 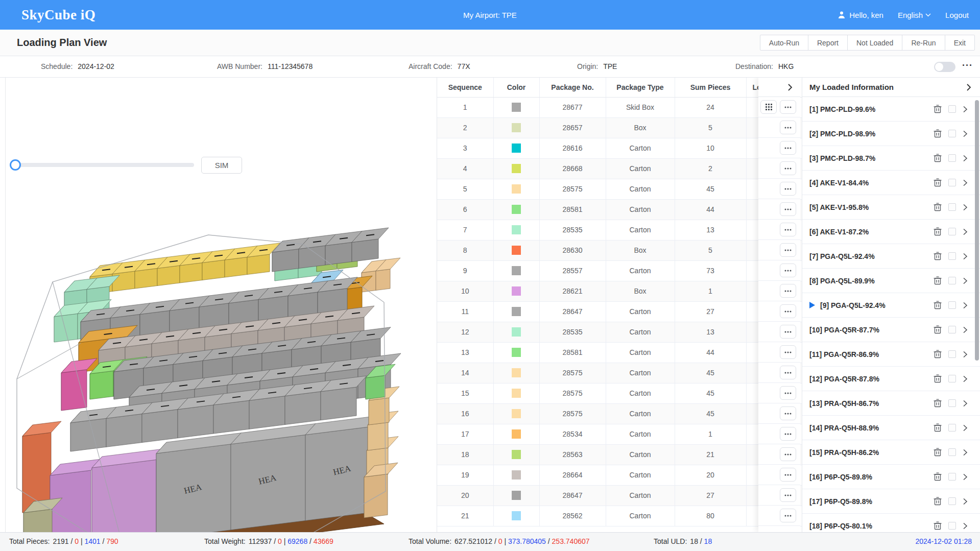 What do you see at coordinates (784, 43) in the screenshot?
I see `auto-run-button: Auto-Run` at bounding box center [784, 43].